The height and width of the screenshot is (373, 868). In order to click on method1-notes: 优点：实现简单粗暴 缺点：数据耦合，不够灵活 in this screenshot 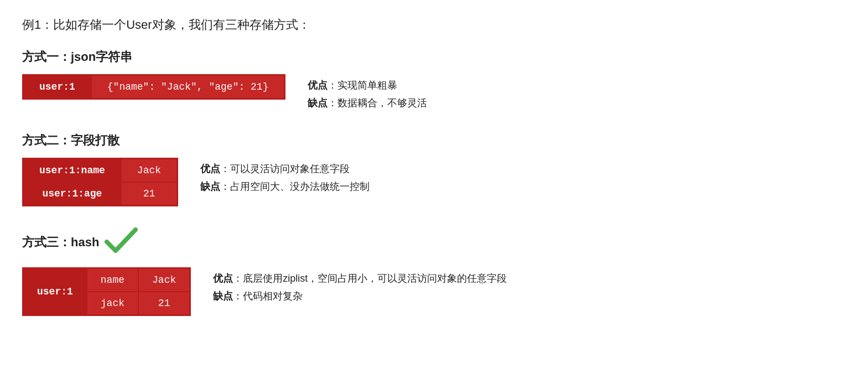, I will do `click(367, 93)`.